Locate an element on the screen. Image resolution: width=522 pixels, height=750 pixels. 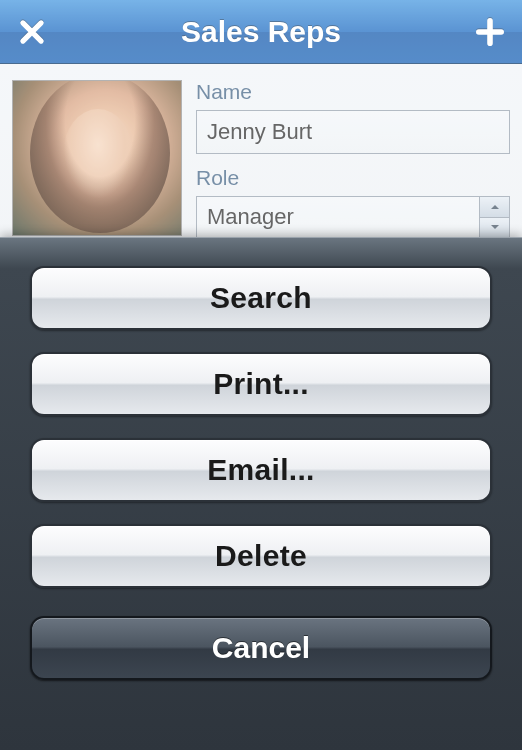
print-button: Print... is located at coordinates (261, 384).